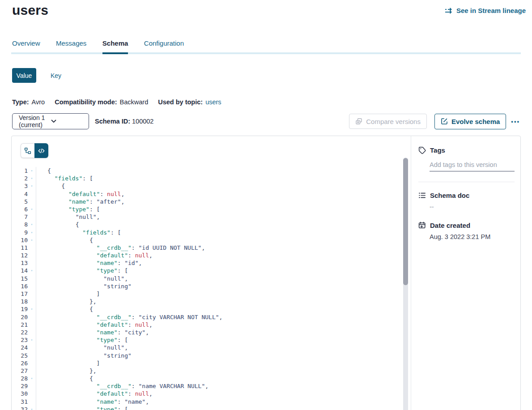 This screenshot has height=410, width=532. Describe the element at coordinates (23, 186) in the screenshot. I see `line-number: 3` at that location.